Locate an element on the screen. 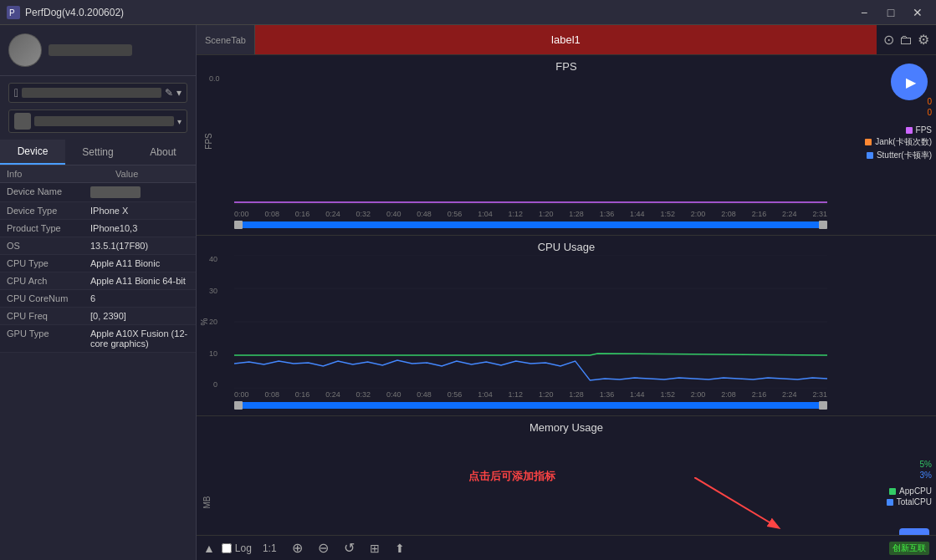 Image resolution: width=936 pixels, height=560 pixels. info-row: CPU CoreNum6 is located at coordinates (98, 299).